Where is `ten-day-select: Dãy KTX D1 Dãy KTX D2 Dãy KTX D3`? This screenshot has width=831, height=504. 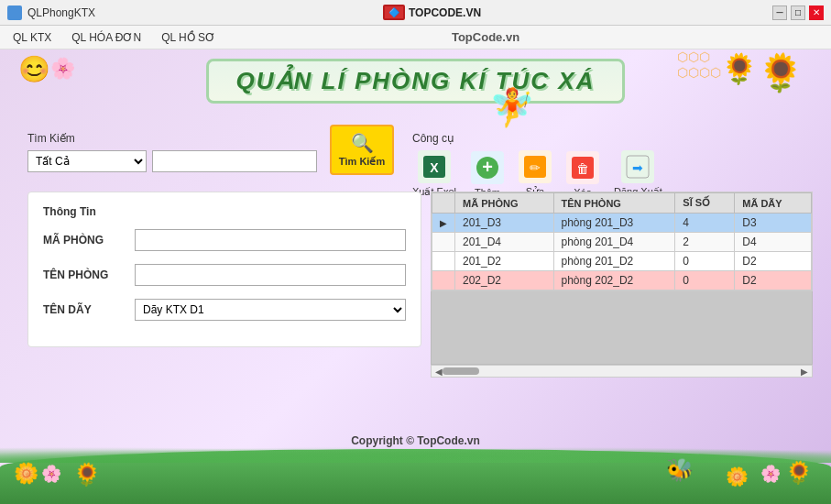 ten-day-select: Dãy KTX D1 Dãy KTX D2 Dãy KTX D3 is located at coordinates (270, 310).